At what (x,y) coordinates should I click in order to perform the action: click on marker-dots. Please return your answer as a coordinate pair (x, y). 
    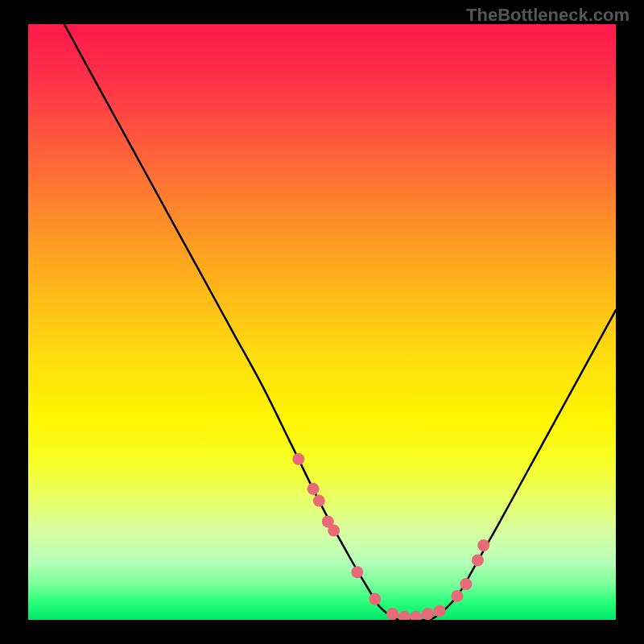
    Looking at the image, I should click on (391, 536).